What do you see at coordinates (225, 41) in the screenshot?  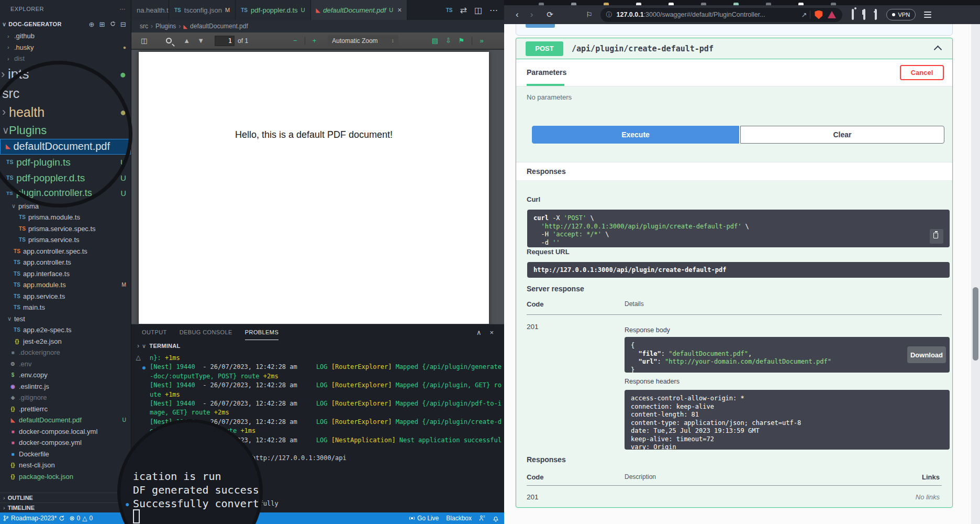 I see `page-number-input` at bounding box center [225, 41].